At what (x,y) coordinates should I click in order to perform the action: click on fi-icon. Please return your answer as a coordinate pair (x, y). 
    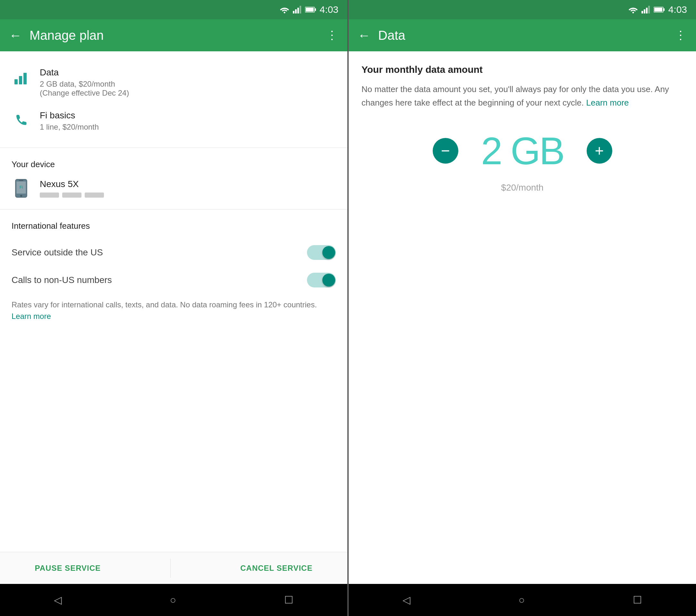
    Looking at the image, I should click on (21, 121).